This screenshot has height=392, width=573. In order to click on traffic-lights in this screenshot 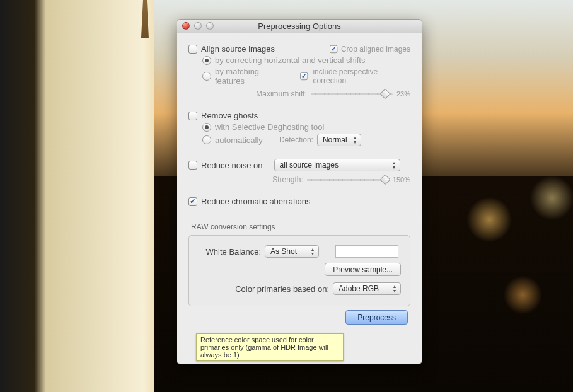, I will do `click(198, 26)`.